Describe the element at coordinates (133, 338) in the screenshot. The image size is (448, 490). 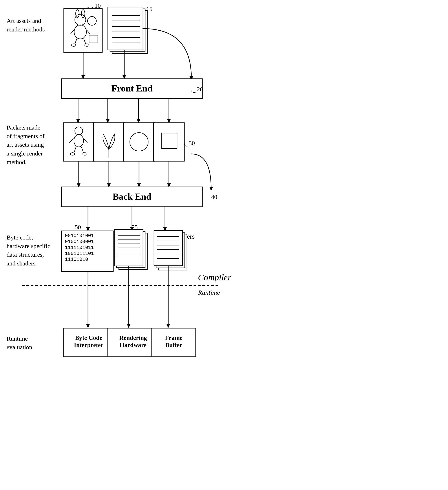
I see `svg-text: Rendering` at that location.